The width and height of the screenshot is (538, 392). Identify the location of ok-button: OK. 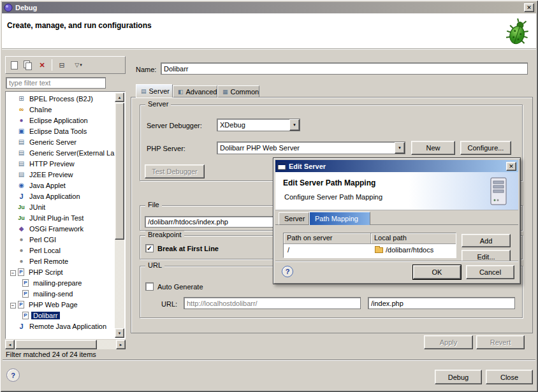
(437, 272).